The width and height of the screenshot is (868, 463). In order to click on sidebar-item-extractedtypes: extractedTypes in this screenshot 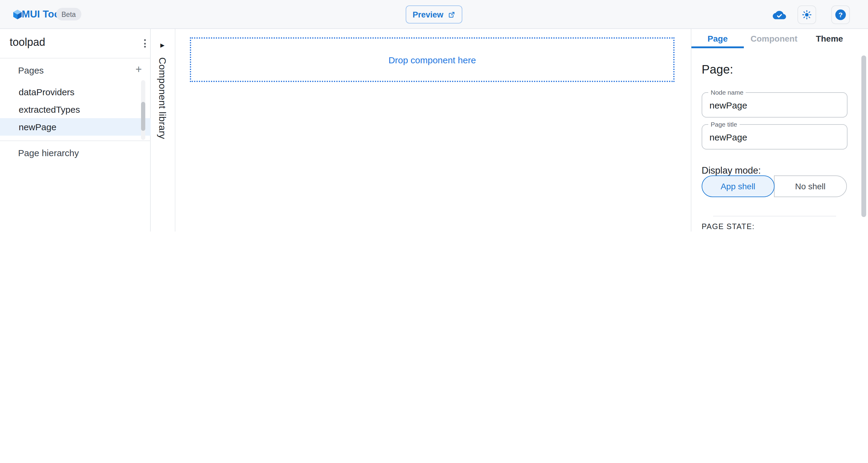, I will do `click(75, 109)`.